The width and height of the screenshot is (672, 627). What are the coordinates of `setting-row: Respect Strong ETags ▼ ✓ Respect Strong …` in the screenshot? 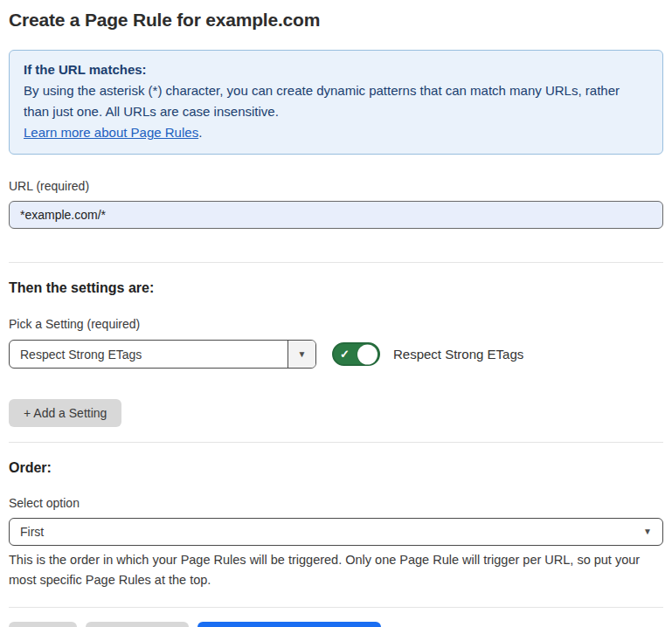 It's located at (336, 355).